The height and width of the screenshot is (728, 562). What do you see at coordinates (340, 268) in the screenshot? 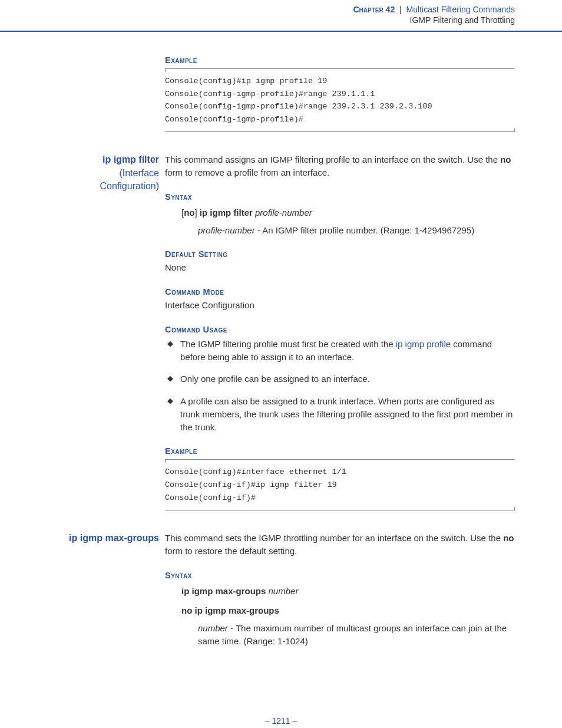
I see `default-value: None` at bounding box center [340, 268].